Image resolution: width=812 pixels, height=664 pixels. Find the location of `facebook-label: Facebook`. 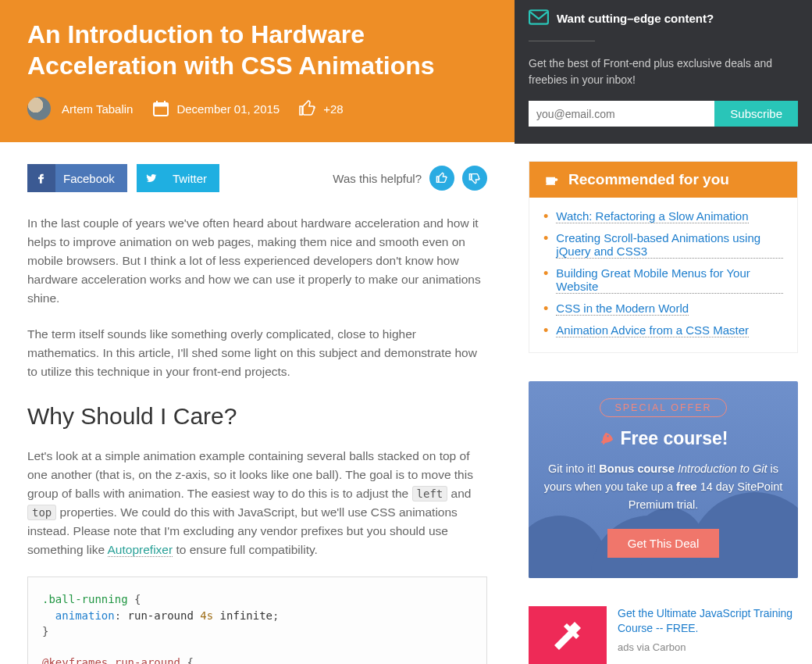

facebook-label: Facebook is located at coordinates (89, 178).